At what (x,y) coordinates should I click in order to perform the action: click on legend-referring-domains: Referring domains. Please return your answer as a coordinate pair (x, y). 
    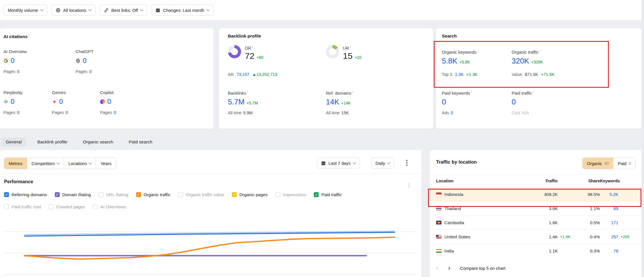
    Looking at the image, I should click on (25, 194).